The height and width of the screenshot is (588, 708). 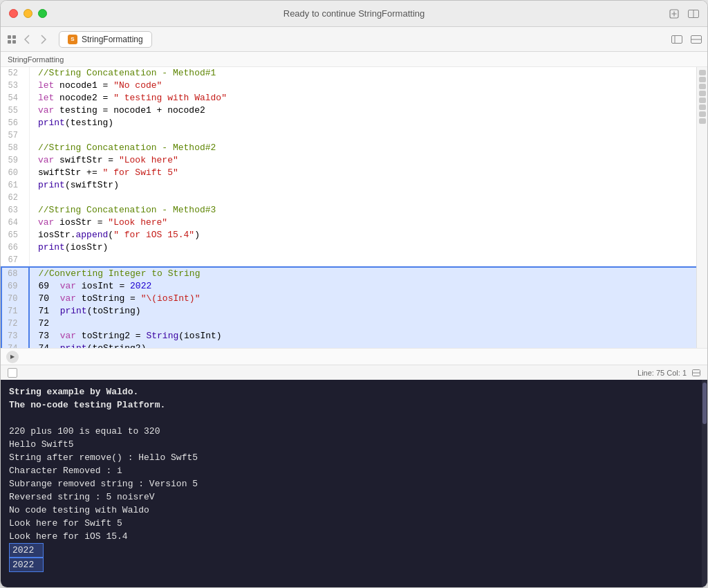 I want to click on code-content: let nocode1 = "No code", so click(x=362, y=86).